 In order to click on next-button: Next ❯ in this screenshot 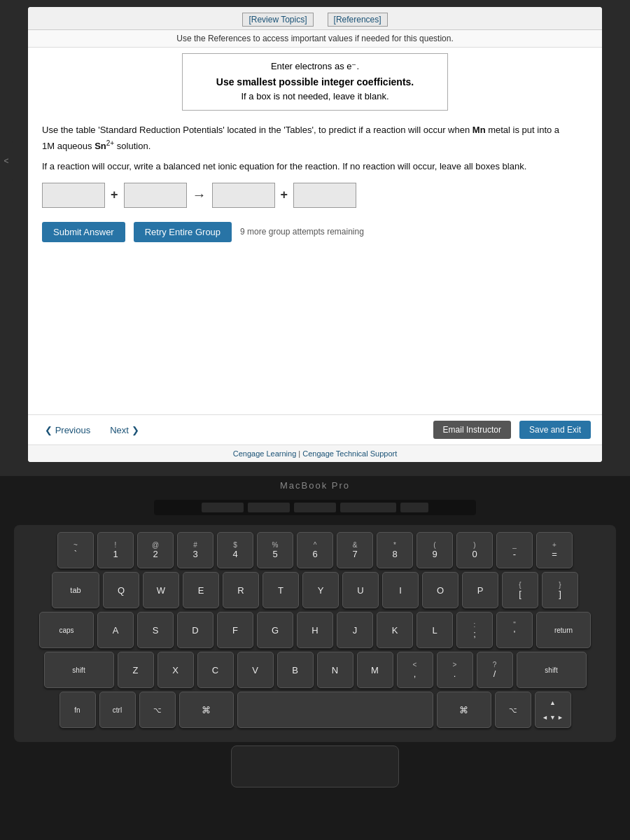, I will do `click(125, 430)`.